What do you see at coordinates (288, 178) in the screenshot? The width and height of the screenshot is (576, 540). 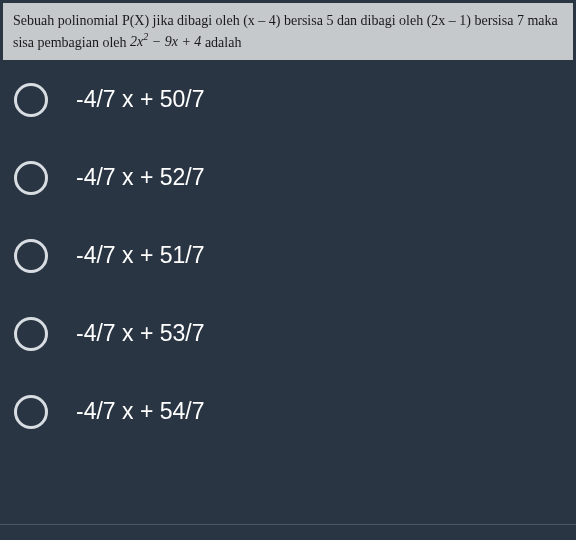 I see `option-2: -4/7 x + 52/7` at bounding box center [288, 178].